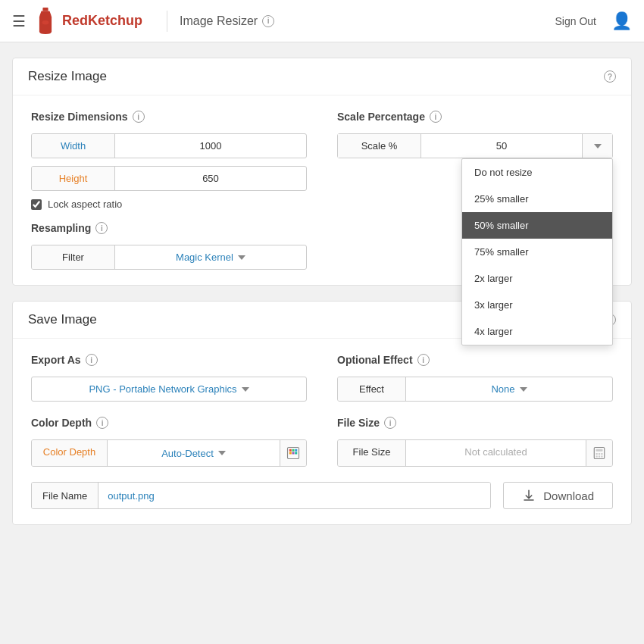  What do you see at coordinates (322, 21) in the screenshot?
I see `app-header: ☰ RedKetchup Image Resizer i Sign Out 👤` at bounding box center [322, 21].